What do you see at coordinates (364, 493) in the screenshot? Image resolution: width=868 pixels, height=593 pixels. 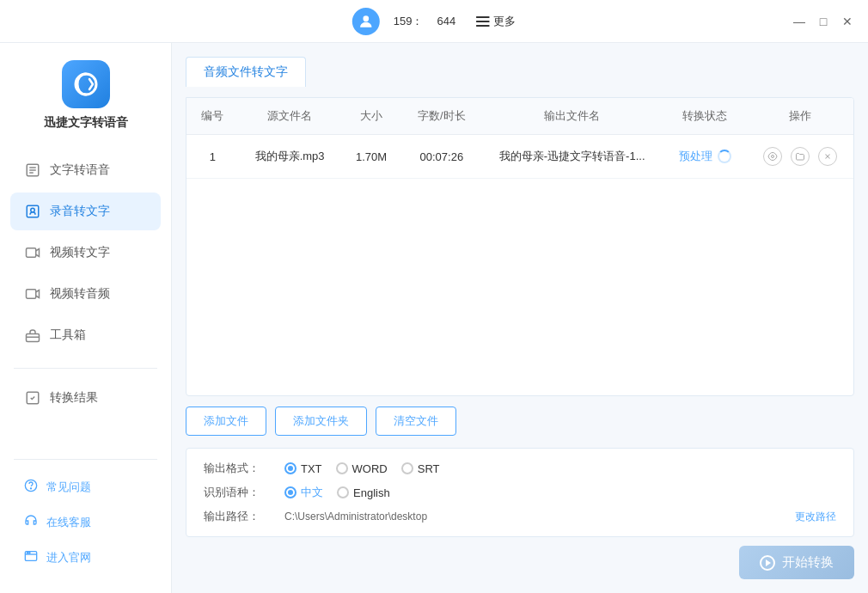 I see `lang-english-option: English` at bounding box center [364, 493].